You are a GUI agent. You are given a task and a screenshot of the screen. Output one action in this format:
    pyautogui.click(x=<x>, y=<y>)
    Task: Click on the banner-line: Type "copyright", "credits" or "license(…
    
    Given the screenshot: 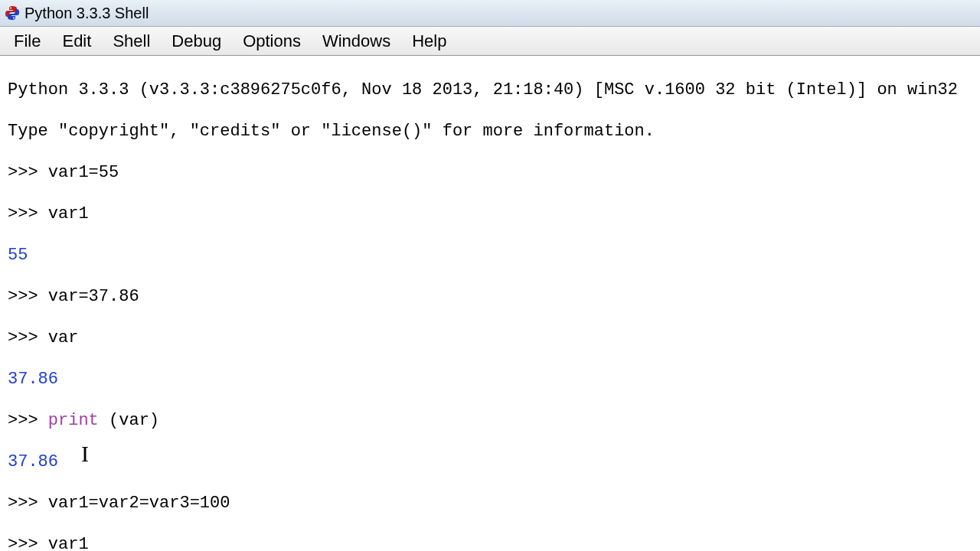 What is the action you would take?
    pyautogui.click(x=490, y=132)
    